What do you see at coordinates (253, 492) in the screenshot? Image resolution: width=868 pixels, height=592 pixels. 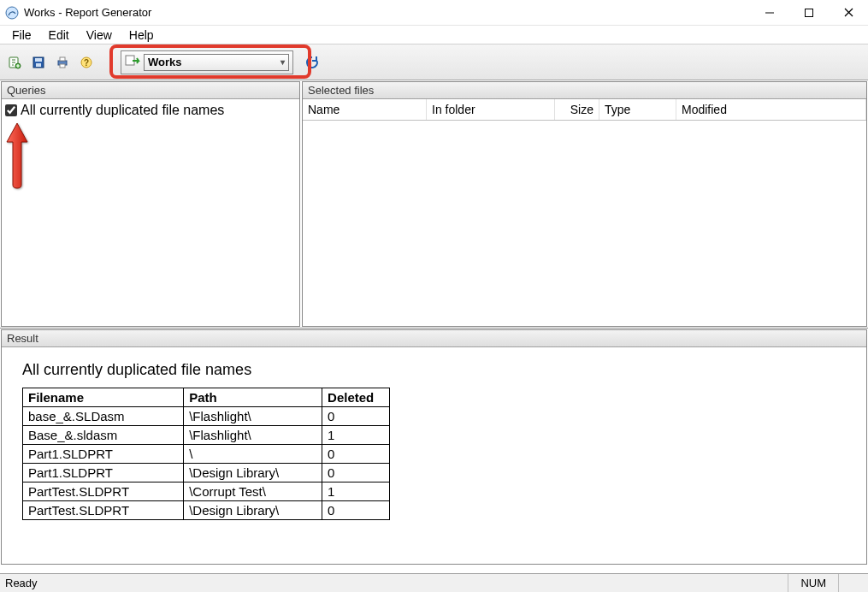 I see `cell-path: \Corrupt Test\` at bounding box center [253, 492].